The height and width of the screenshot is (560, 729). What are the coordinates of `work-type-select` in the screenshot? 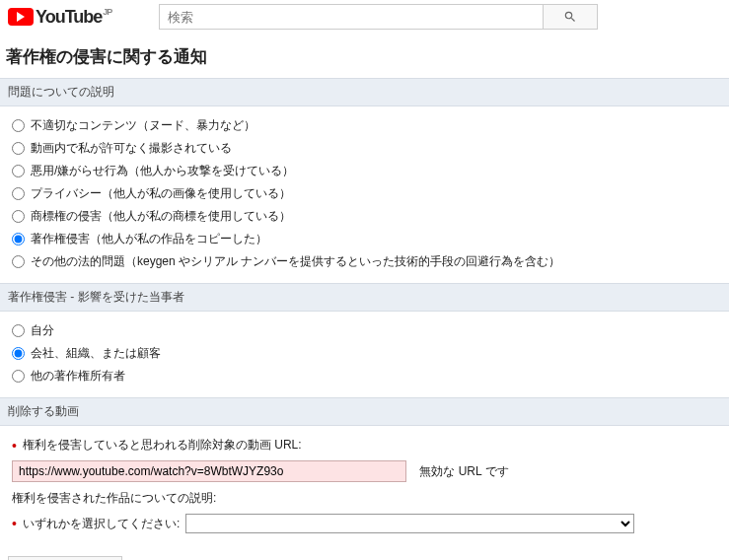 It's located at (410, 524).